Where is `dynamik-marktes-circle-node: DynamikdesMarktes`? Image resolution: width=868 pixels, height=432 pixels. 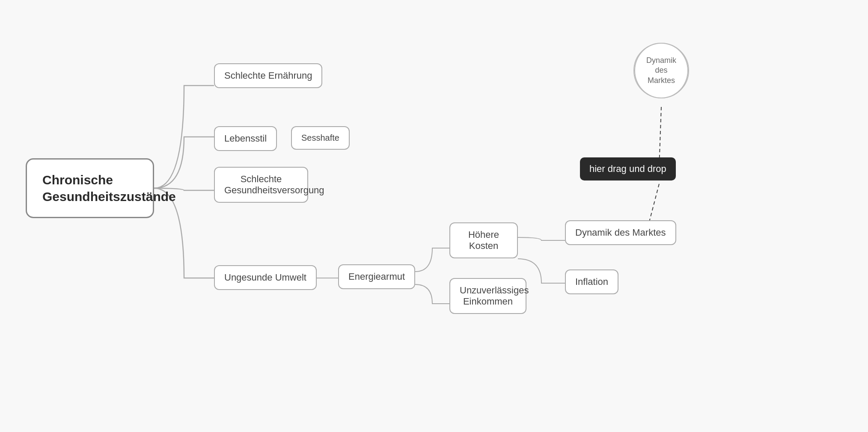
dynamik-marktes-circle-node: DynamikdesMarktes is located at coordinates (661, 71).